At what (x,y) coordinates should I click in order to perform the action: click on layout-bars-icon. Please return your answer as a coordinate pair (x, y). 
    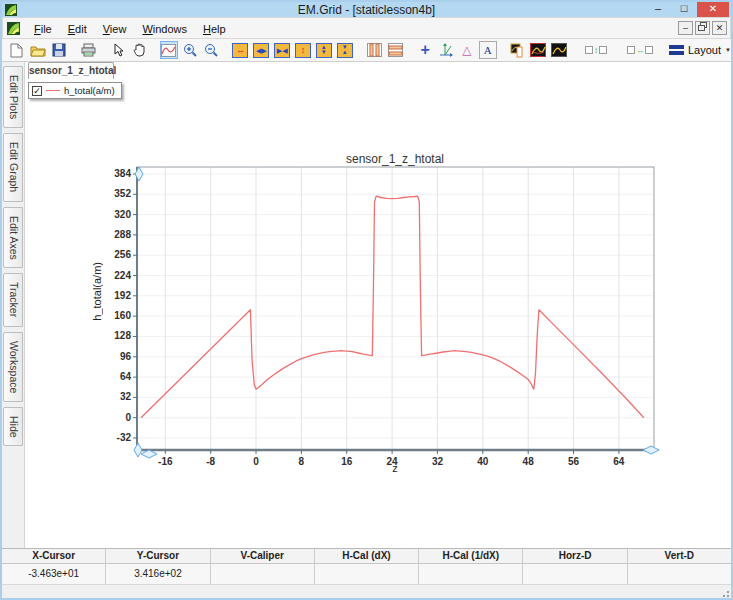
    Looking at the image, I should click on (676, 50).